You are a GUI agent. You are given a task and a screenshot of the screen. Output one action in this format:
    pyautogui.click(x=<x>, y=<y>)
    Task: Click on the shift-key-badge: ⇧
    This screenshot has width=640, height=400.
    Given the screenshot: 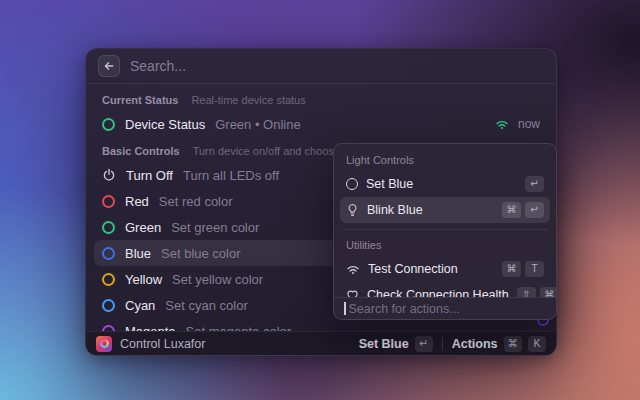 What is the action you would take?
    pyautogui.click(x=526, y=292)
    